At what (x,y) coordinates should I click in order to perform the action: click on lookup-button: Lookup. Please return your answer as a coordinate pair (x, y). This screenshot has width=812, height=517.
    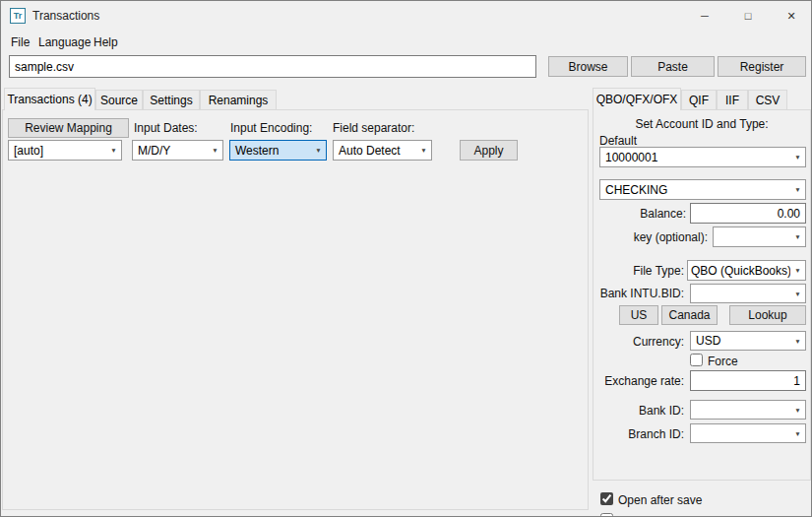
    Looking at the image, I should click on (768, 315).